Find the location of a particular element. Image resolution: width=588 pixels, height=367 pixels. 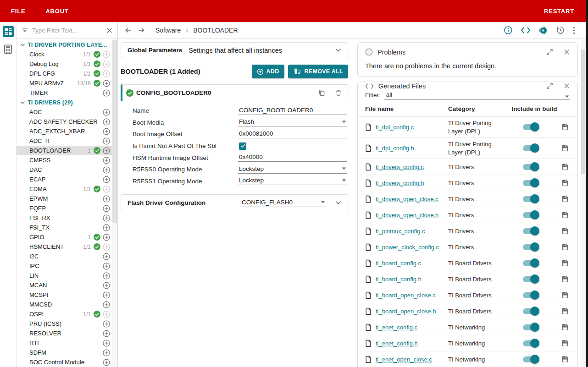

back-arrow-icon is located at coordinates (128, 30).